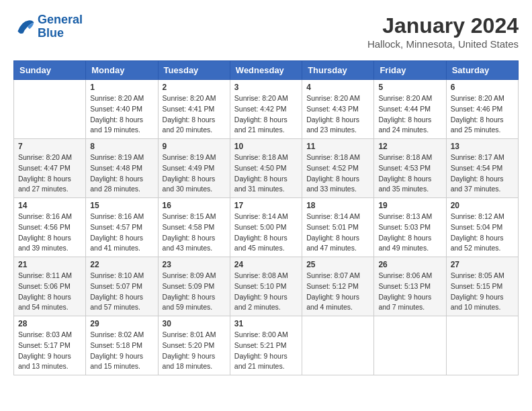  I want to click on day-info: Sunrise: 8:20 AMSunset: 4:44 PMDaylight:…, so click(410, 114).